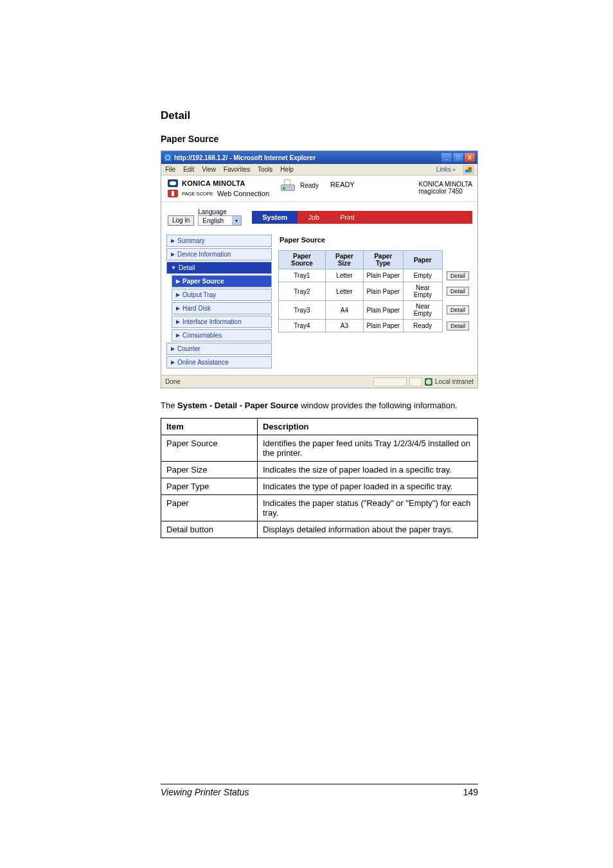  What do you see at coordinates (344, 326) in the screenshot?
I see `cell-size: A3` at bounding box center [344, 326].